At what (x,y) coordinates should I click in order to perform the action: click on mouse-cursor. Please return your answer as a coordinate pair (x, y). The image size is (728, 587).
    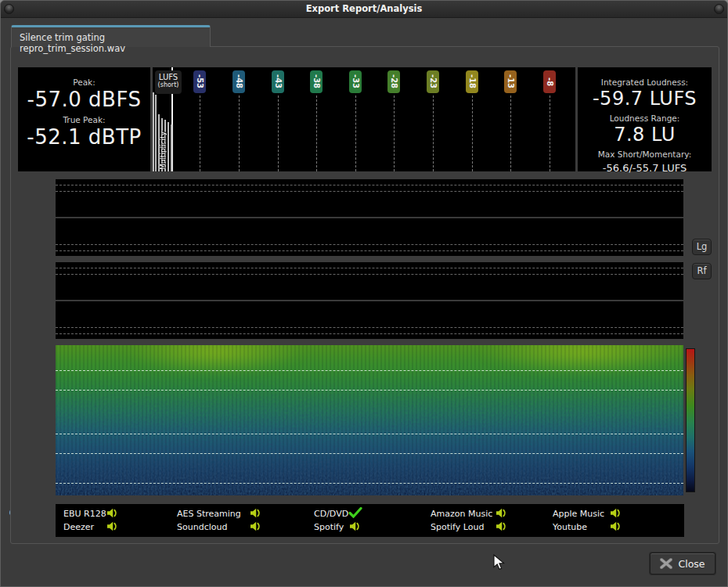
    Looking at the image, I should click on (499, 562).